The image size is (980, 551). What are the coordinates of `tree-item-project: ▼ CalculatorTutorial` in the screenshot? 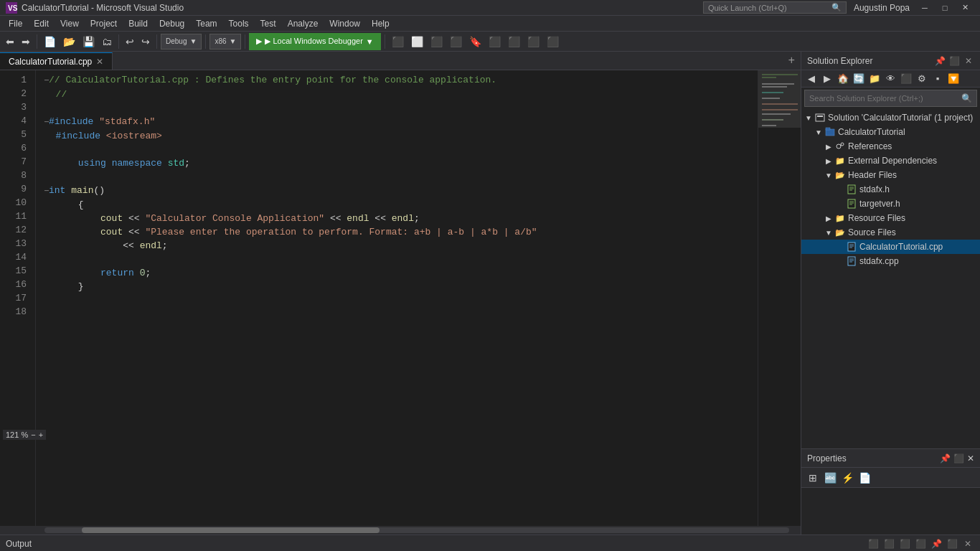 It's located at (891, 132).